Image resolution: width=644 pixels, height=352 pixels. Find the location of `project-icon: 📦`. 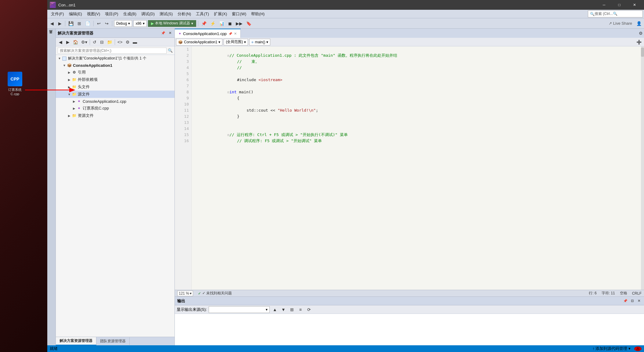

project-icon: 📦 is located at coordinates (69, 65).